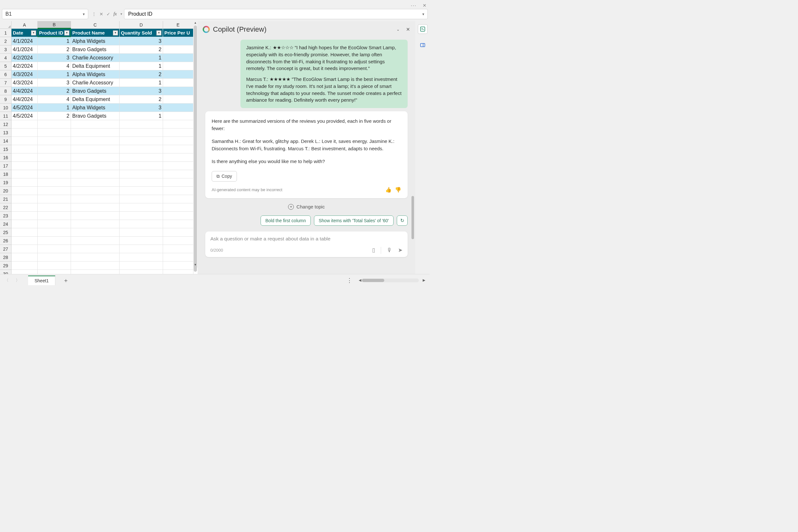 The width and height of the screenshot is (798, 532). I want to click on col-header-b: B, so click(54, 25).